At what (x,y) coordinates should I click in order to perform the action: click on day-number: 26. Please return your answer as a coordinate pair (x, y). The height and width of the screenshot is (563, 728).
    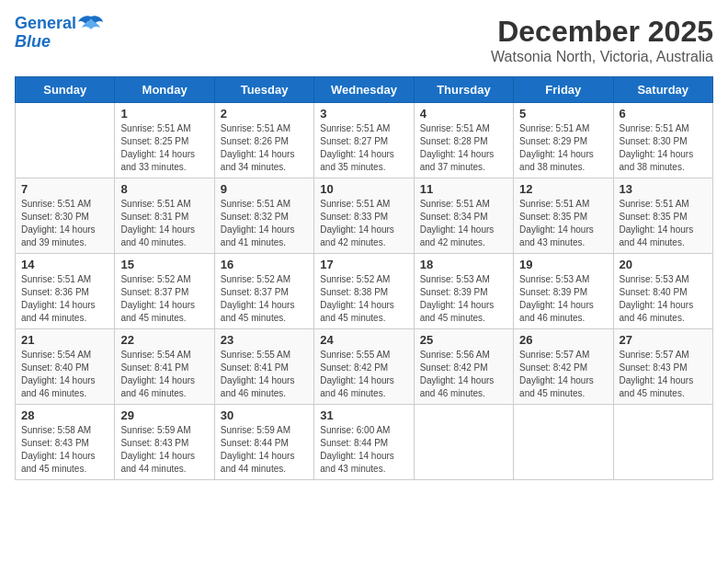
    Looking at the image, I should click on (563, 340).